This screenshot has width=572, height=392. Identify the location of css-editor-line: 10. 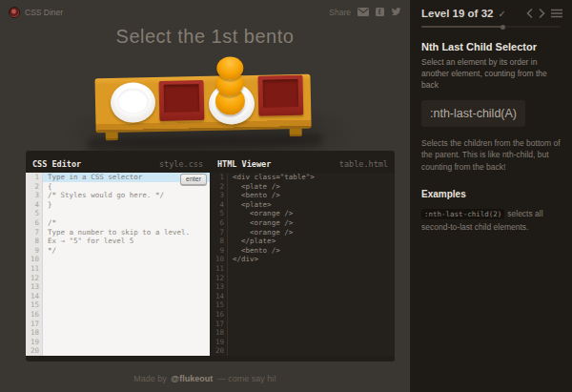
(118, 259).